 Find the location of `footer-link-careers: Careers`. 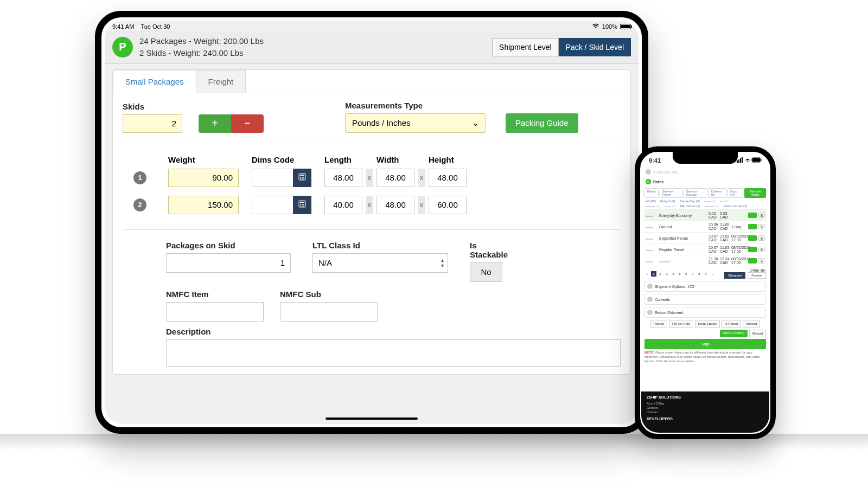

footer-link-careers: Careers is located at coordinates (705, 408).